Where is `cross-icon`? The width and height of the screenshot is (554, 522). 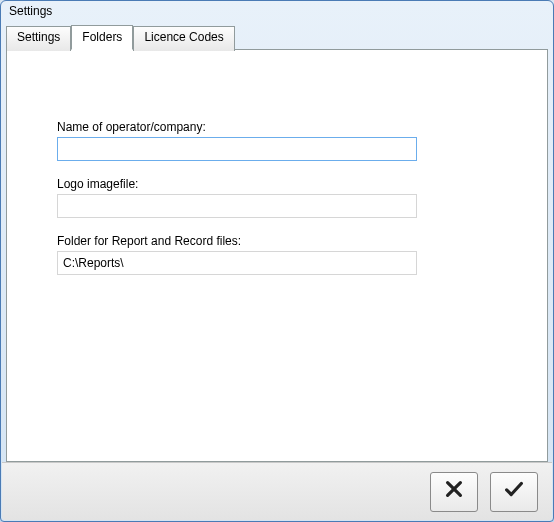
cross-icon is located at coordinates (454, 492).